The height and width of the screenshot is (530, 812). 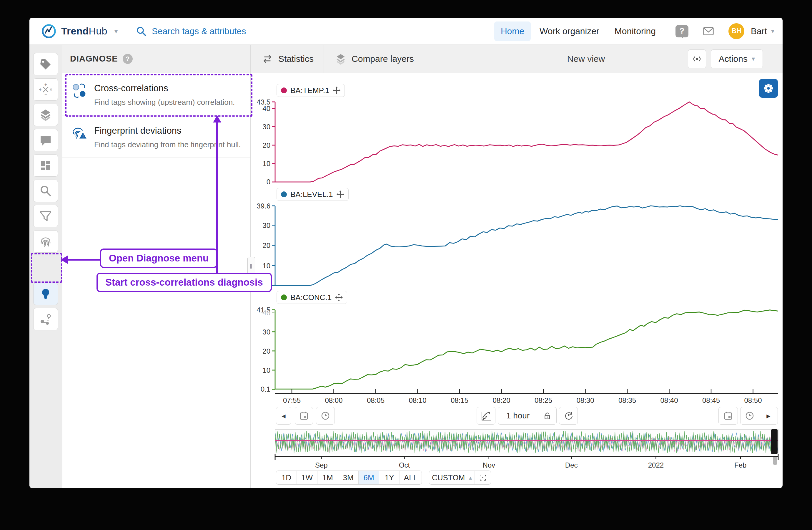 What do you see at coordinates (411, 477) in the screenshot?
I see `range-all: ALL` at bounding box center [411, 477].